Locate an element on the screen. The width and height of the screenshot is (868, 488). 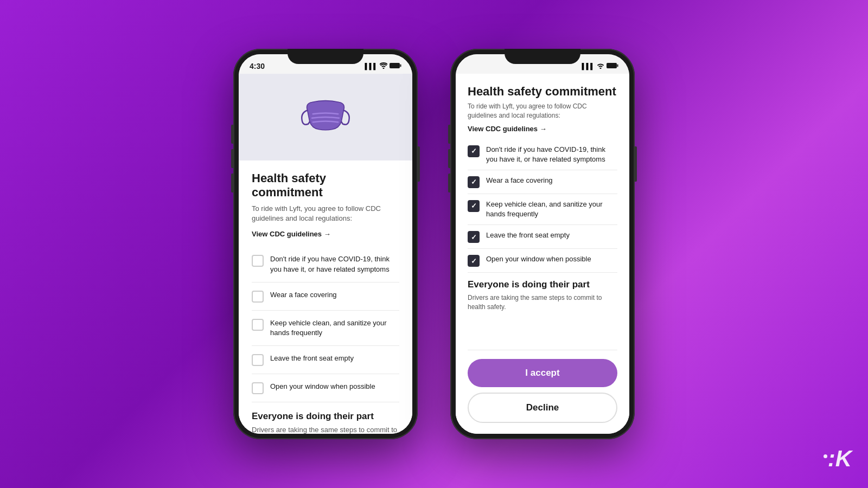
signal-icon: ▌▌▌ is located at coordinates (371, 66).